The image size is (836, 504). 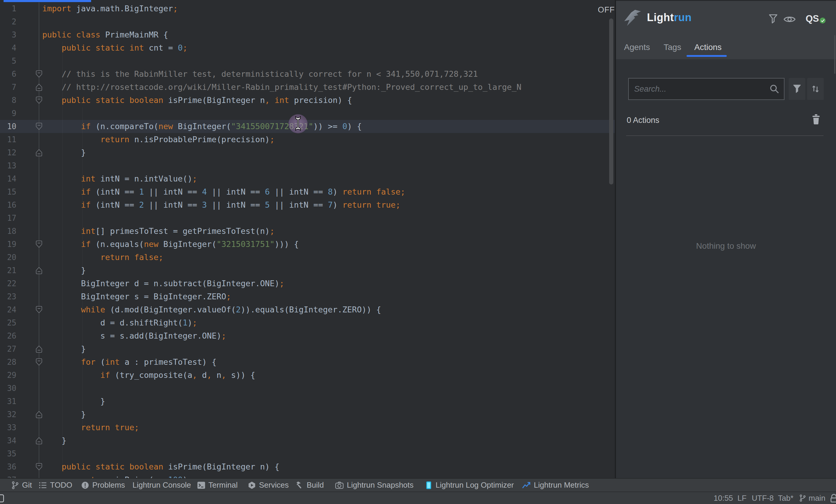 I want to click on code-line: d = d.shiftRight(1);, so click(x=120, y=323).